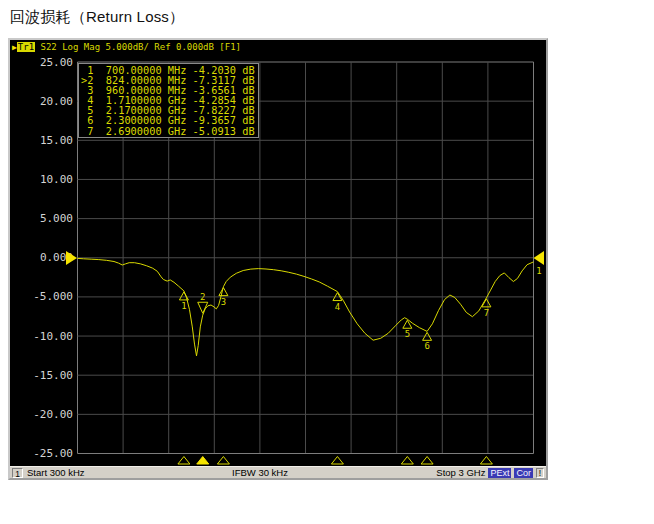 The height and width of the screenshot is (524, 654). I want to click on marker-number-label: 3, so click(224, 302).